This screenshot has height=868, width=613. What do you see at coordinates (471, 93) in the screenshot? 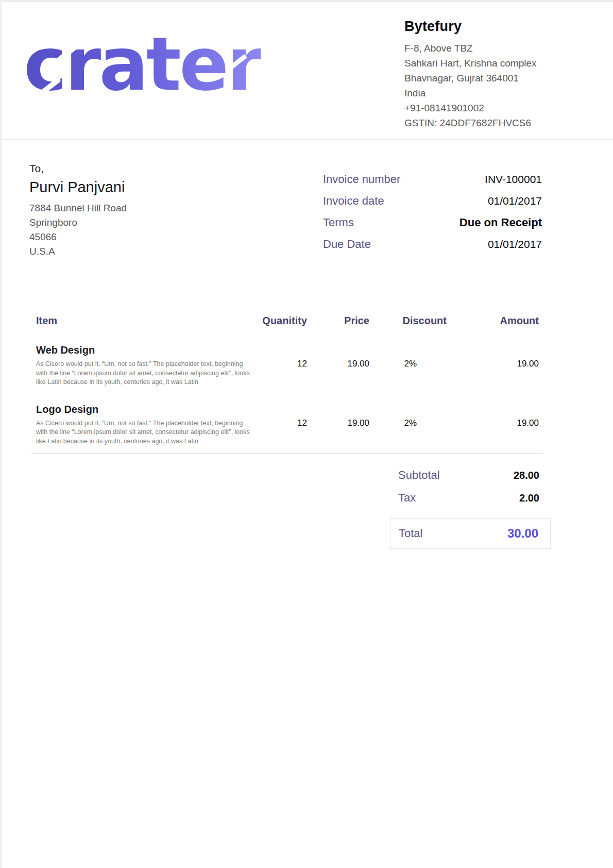
I see `company-address-line: India` at bounding box center [471, 93].